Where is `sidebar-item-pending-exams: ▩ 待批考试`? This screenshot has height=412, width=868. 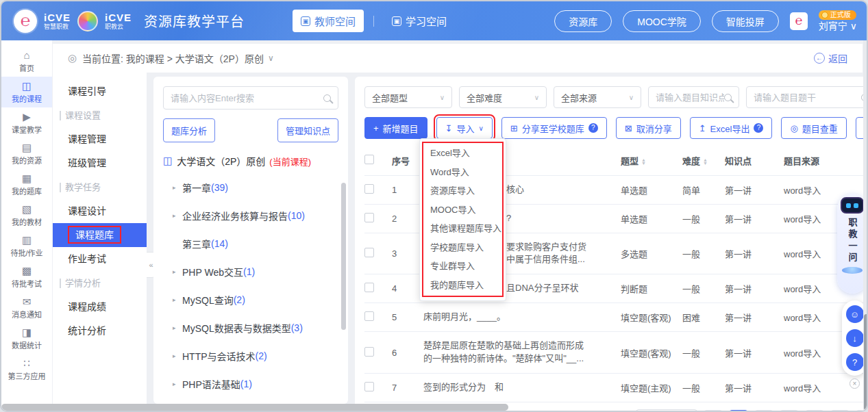
sidebar-item-pending-exams: ▩ 待批考试 is located at coordinates (27, 276).